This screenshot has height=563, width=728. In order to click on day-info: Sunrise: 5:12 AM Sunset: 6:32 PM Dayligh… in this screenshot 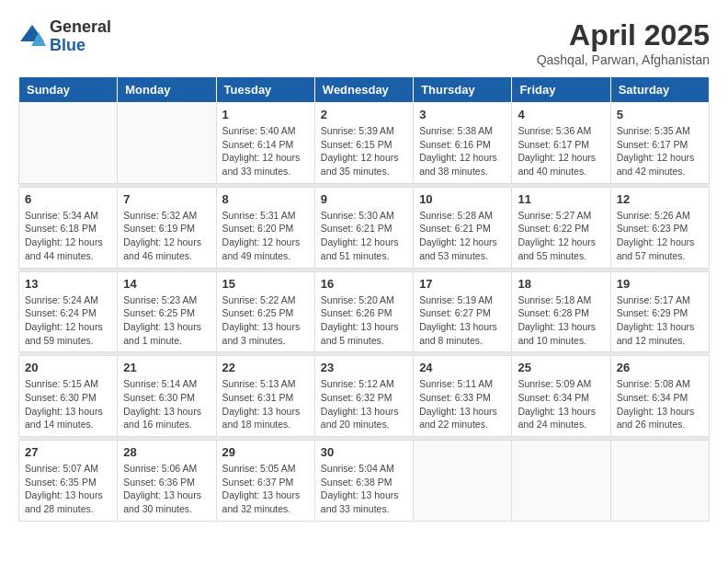, I will do `click(364, 405)`.